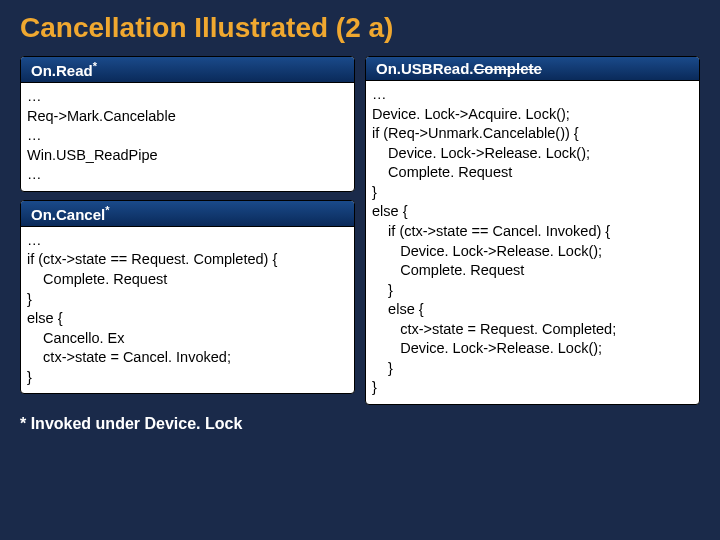 This screenshot has height=540, width=720. Describe the element at coordinates (68, 214) in the screenshot. I see `oncancel-header-main: On.Cancel` at that location.